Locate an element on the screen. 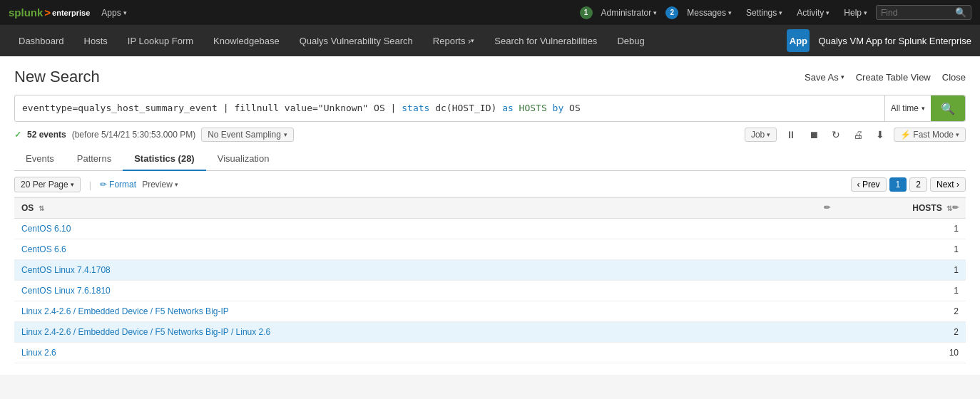  stop-icon: ⏹ is located at coordinates (814, 135).